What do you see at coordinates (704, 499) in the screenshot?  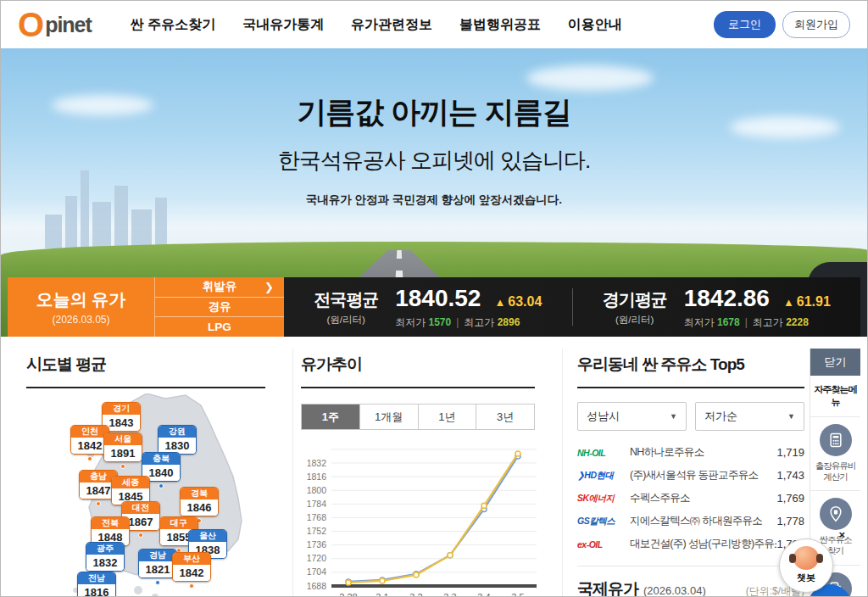 I see `station-name: 수펙스주유소` at bounding box center [704, 499].